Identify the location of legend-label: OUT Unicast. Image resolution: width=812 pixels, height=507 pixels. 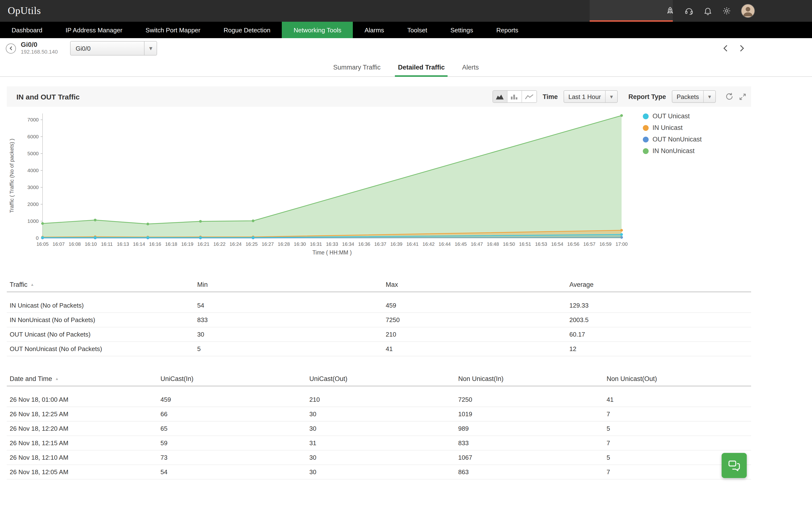
(671, 116).